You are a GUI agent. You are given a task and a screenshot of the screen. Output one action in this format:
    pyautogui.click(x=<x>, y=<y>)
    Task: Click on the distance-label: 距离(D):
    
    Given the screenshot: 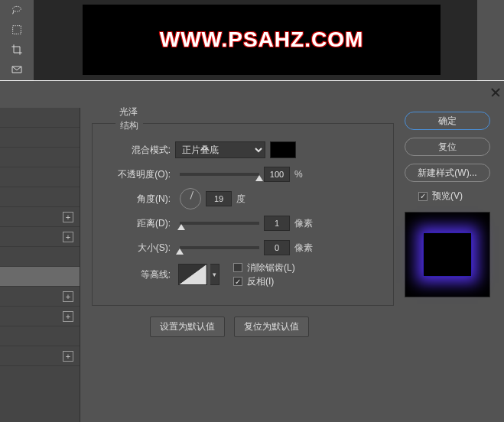 What is the action you would take?
    pyautogui.click(x=139, y=223)
    